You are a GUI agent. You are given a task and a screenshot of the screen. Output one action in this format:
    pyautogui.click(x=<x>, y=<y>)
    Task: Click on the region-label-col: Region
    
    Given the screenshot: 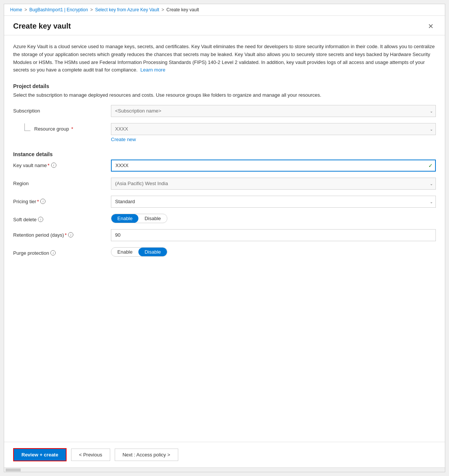 What is the action you would take?
    pyautogui.click(x=62, y=182)
    